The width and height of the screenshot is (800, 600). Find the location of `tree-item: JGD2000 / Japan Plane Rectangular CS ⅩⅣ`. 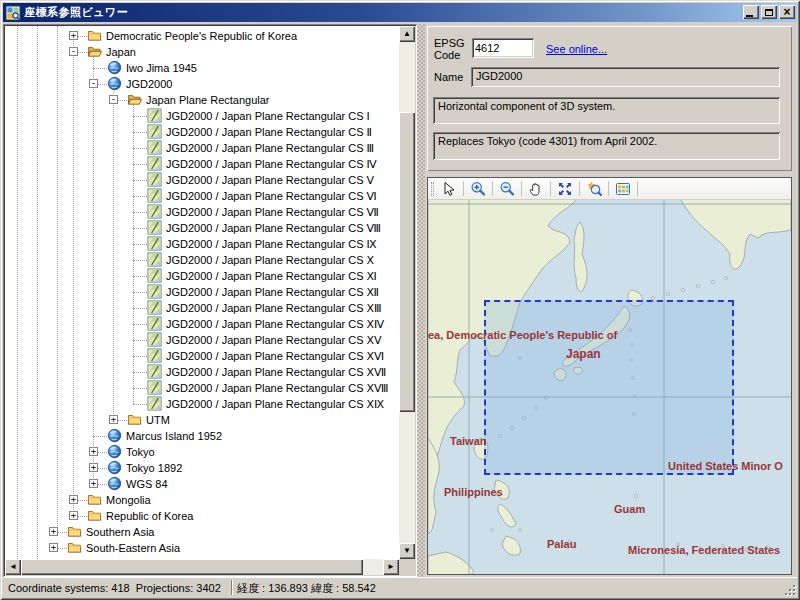

tree-item: JGD2000 / Japan Plane Rectangular CS ⅩⅣ is located at coordinates (202, 324).